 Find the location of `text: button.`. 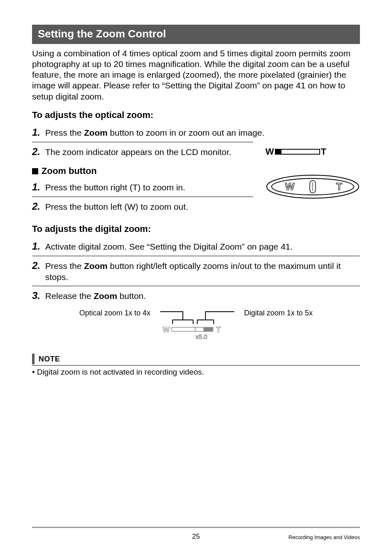

text: button. is located at coordinates (131, 296).